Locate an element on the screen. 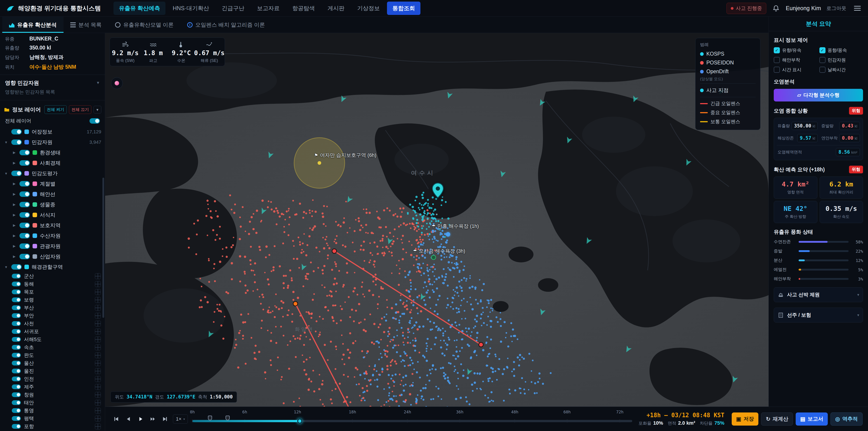  layer-row-13: ▼해경관할구역 is located at coordinates (53, 267).